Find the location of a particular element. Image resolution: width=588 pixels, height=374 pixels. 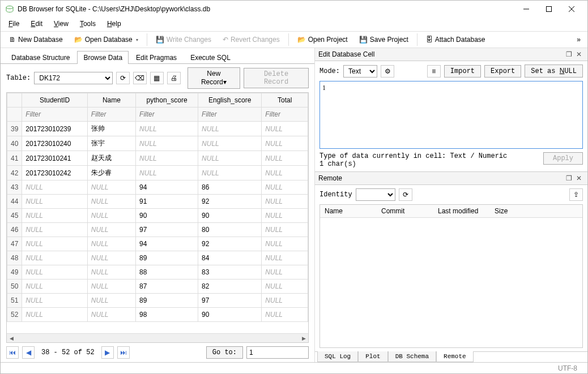

table-row: 41201723010241赵天成NULLNULLNULL is located at coordinates (157, 158).